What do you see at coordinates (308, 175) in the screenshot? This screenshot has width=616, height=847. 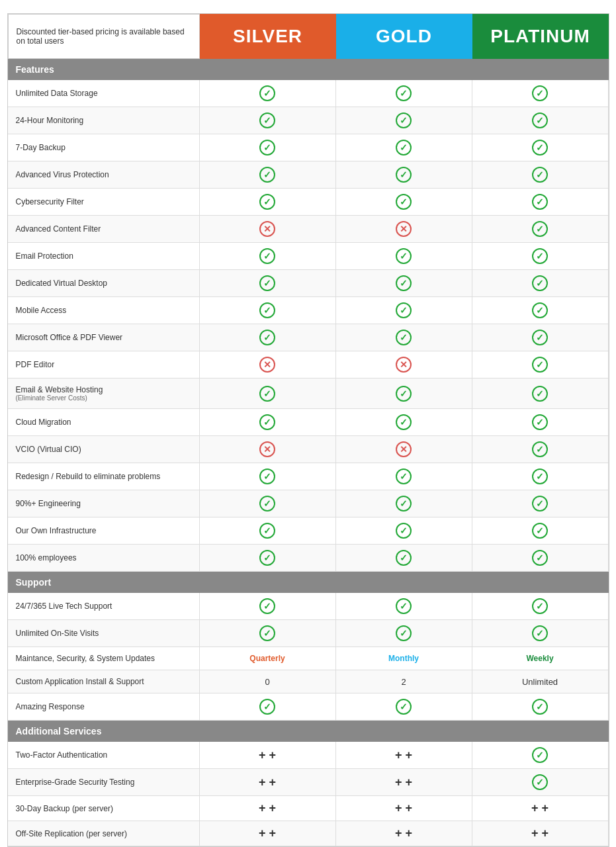 I see `table-row: Advanced Virus Protection ✓ ✓ ✓` at bounding box center [308, 175].